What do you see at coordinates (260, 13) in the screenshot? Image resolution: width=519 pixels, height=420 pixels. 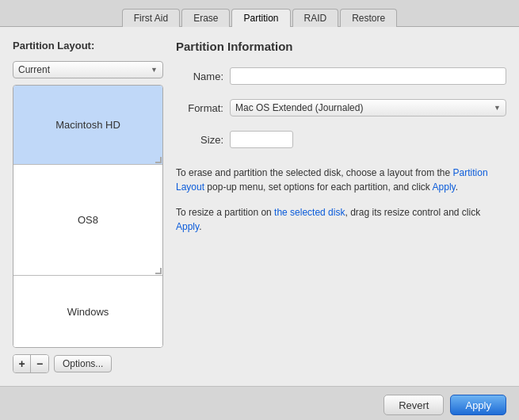 I see `tab-bar: First Aid Erase Partition RAID Restore` at bounding box center [260, 13].